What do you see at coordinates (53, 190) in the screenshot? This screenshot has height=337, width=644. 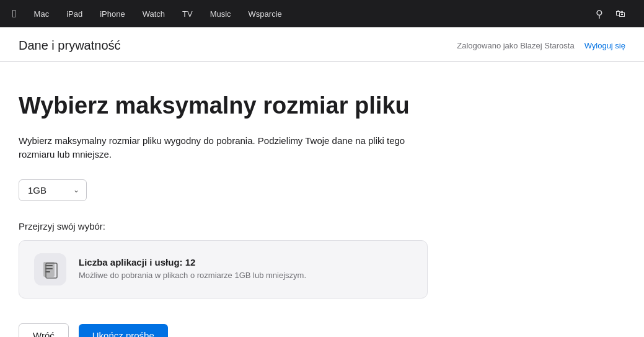 I see `file-size-select-wrapper: 1GB 2GB 5GB 10GB 25GB 50GB 75GB ⌄` at bounding box center [53, 190].